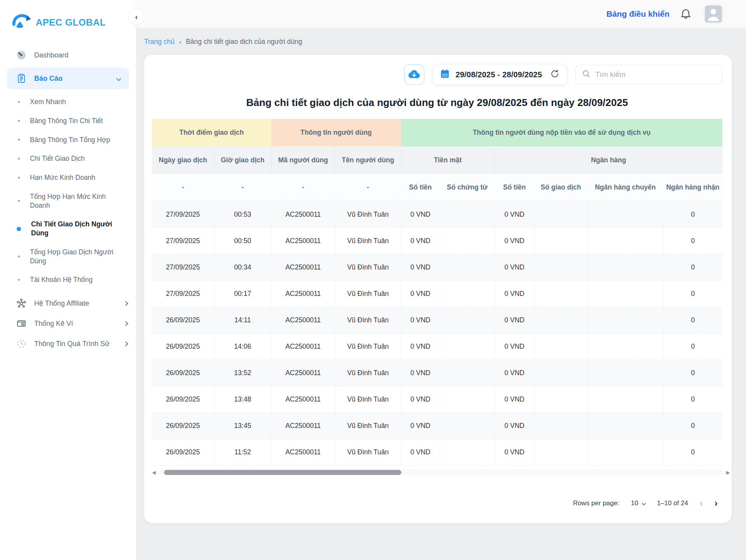  What do you see at coordinates (713, 14) in the screenshot?
I see `user-avatar` at bounding box center [713, 14].